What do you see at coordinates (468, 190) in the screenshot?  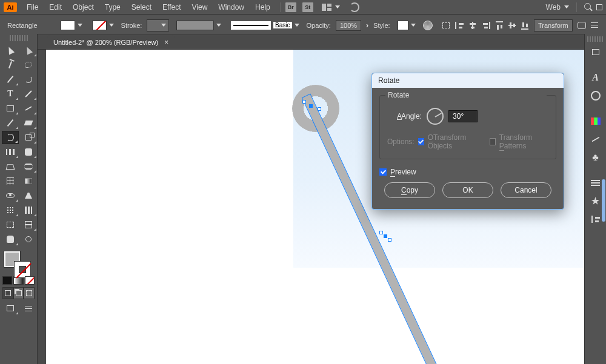 I see `ok-button: OK` at bounding box center [468, 190].